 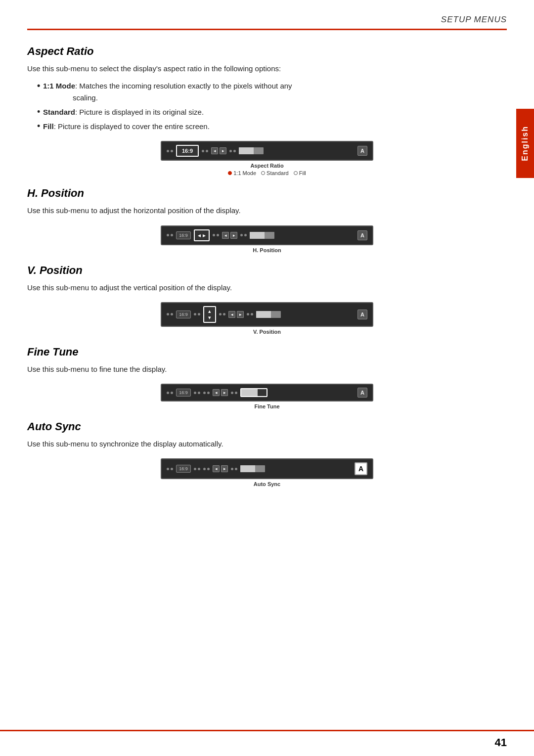 I want to click on diagram-label-h-position: H. Position, so click(x=267, y=250).